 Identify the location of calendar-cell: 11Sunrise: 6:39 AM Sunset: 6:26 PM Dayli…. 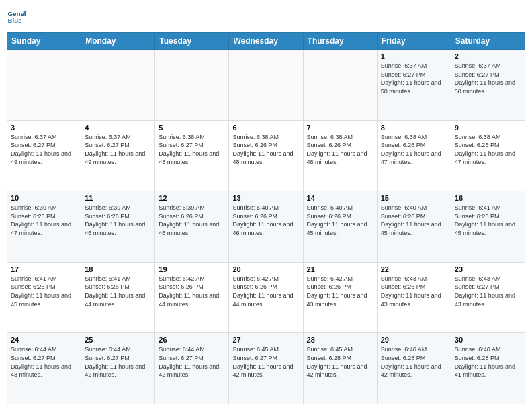
(118, 227).